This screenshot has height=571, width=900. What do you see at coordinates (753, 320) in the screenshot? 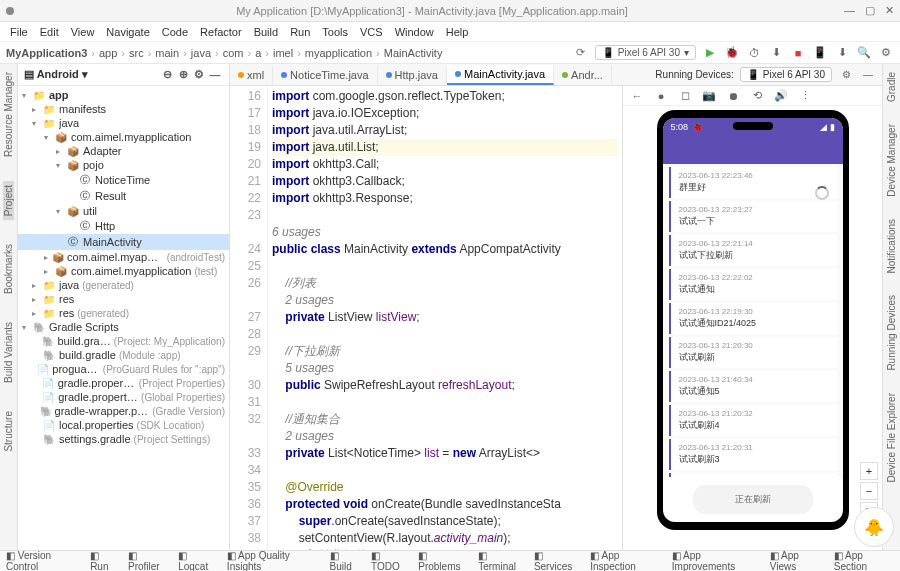
I see `notice-list: 2023-06-13 22:23:46群里好2023-06-13 22:23:2…` at bounding box center [753, 320].